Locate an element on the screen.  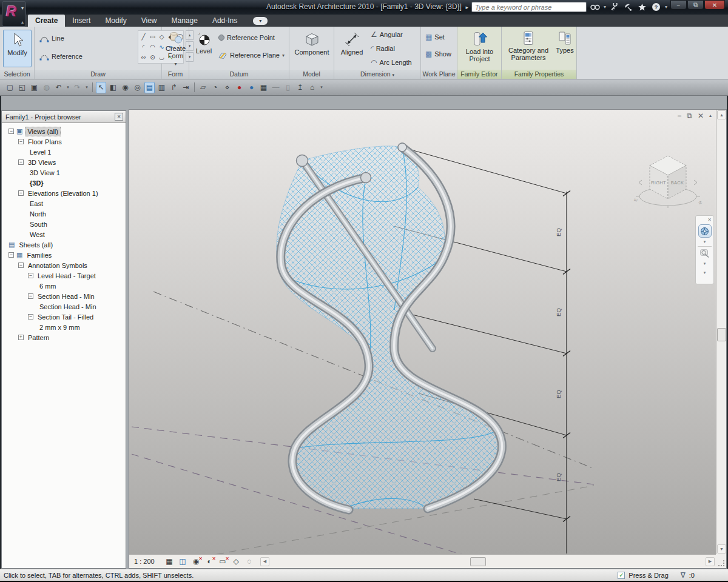
zoom-button is located at coordinates (705, 254).